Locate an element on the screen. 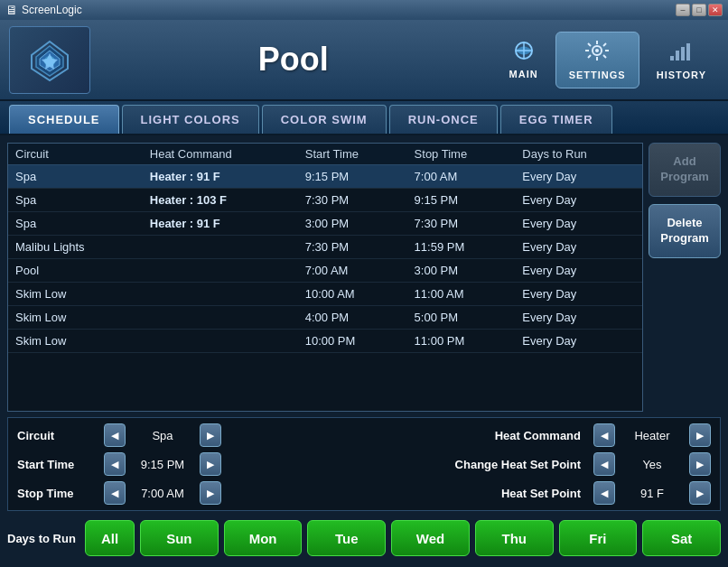 Image resolution: width=728 pixels, height=567 pixels. start-time-next-button: ▶ is located at coordinates (210, 464).